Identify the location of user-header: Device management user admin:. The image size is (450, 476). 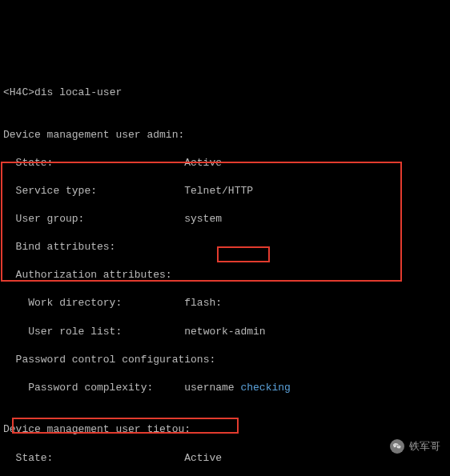
(225, 135).